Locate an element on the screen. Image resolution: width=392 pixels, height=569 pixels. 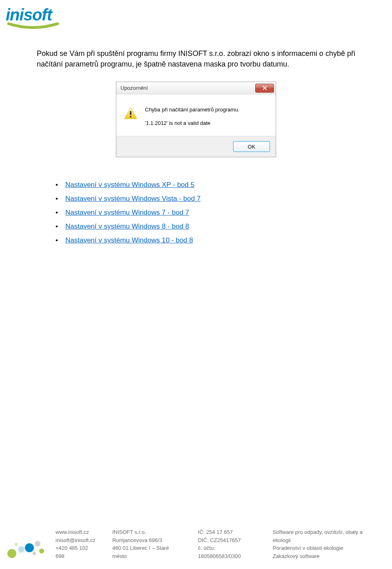
footer-col-ids: IČ: 254 17 657 DIČ: CZ25417657 č. účtu: … is located at coordinates (228, 544).